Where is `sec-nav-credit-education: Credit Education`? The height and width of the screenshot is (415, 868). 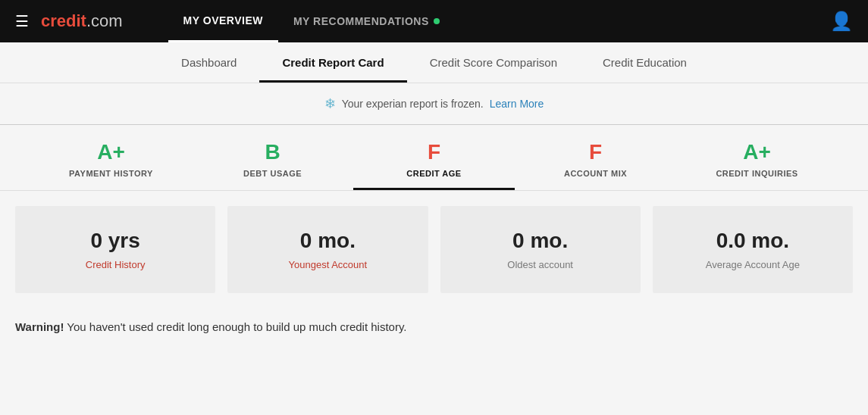 sec-nav-credit-education: Credit Education is located at coordinates (644, 62).